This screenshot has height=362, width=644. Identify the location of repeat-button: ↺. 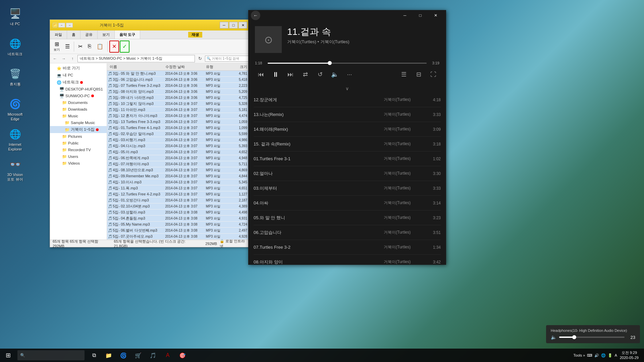
(320, 74).